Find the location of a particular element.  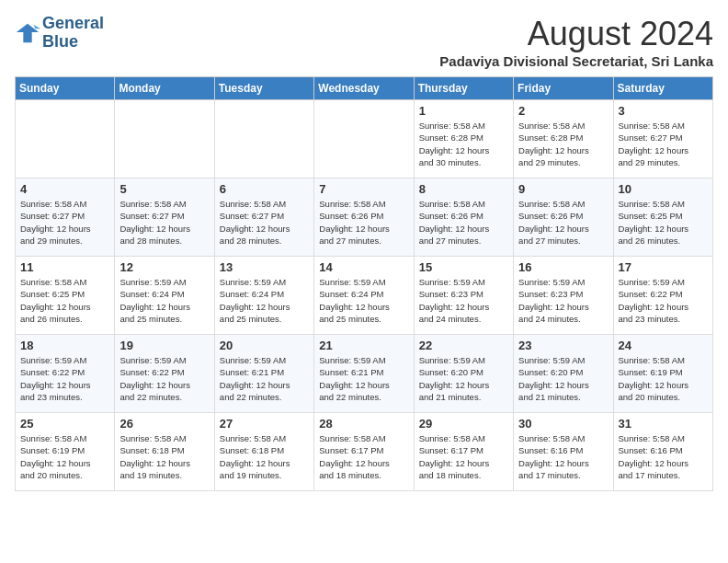

day-cell: 16Sunrise: 5:59 AM Sunset: 6:23 PM Dayli… is located at coordinates (563, 296).